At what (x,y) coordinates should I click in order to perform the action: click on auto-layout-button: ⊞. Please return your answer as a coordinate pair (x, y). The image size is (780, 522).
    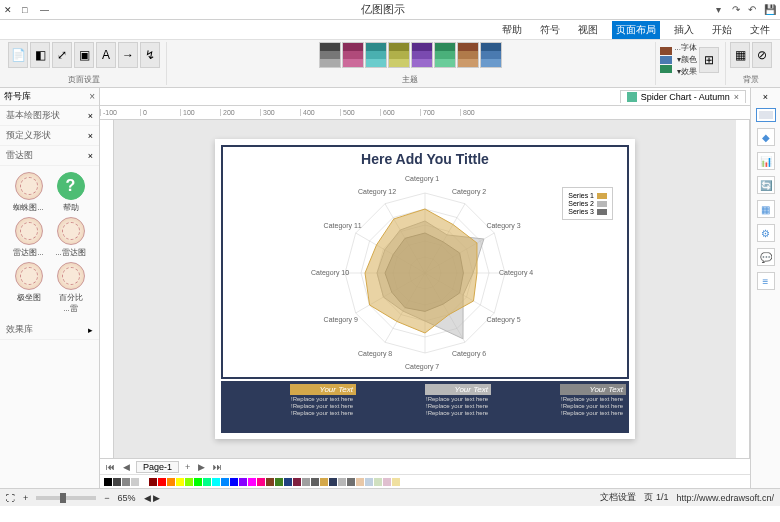
    Looking at the image, I should click on (709, 60).